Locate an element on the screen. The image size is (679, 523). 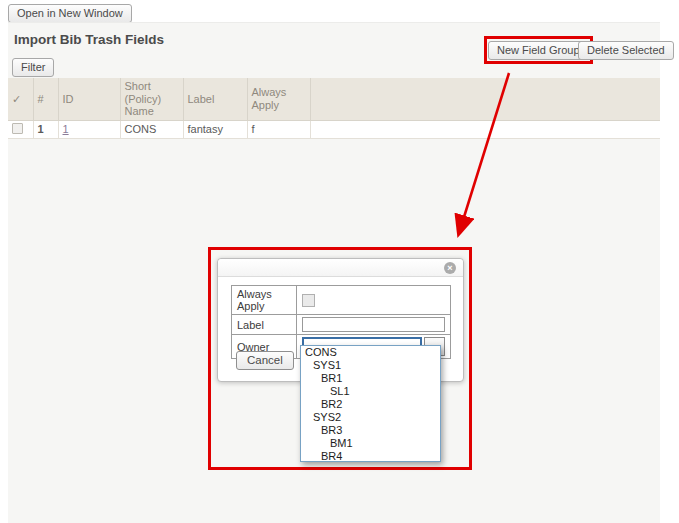
row-id-link: 1 is located at coordinates (66, 129).